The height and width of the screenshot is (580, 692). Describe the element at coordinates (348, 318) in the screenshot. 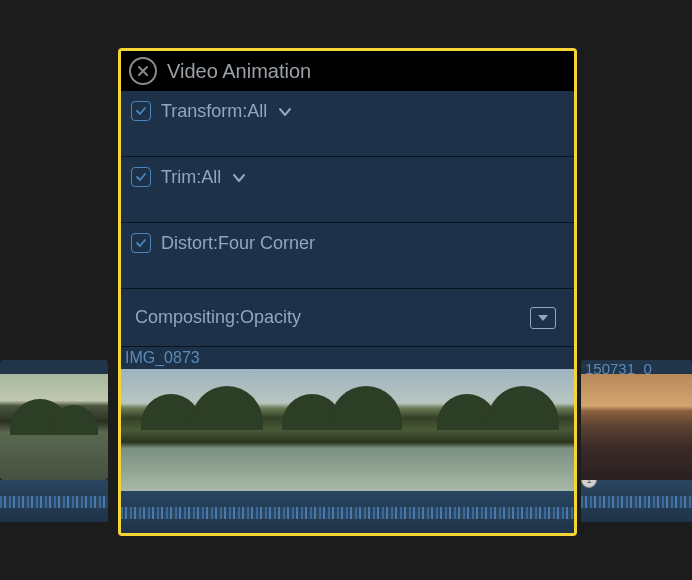

I see `effect-row-compositing: Compositing:Opacity` at that location.